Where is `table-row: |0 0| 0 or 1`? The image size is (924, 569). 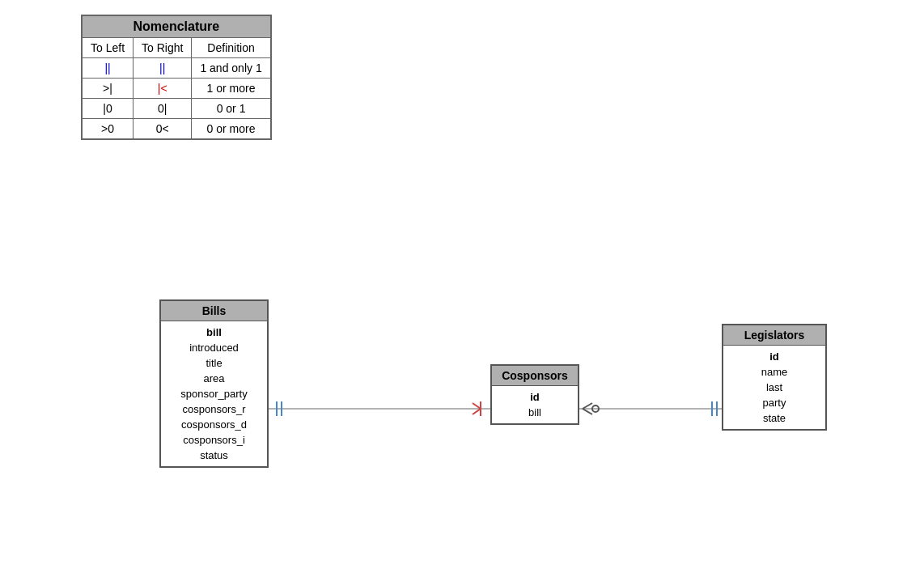 table-row: |0 0| 0 or 1 is located at coordinates (176, 108).